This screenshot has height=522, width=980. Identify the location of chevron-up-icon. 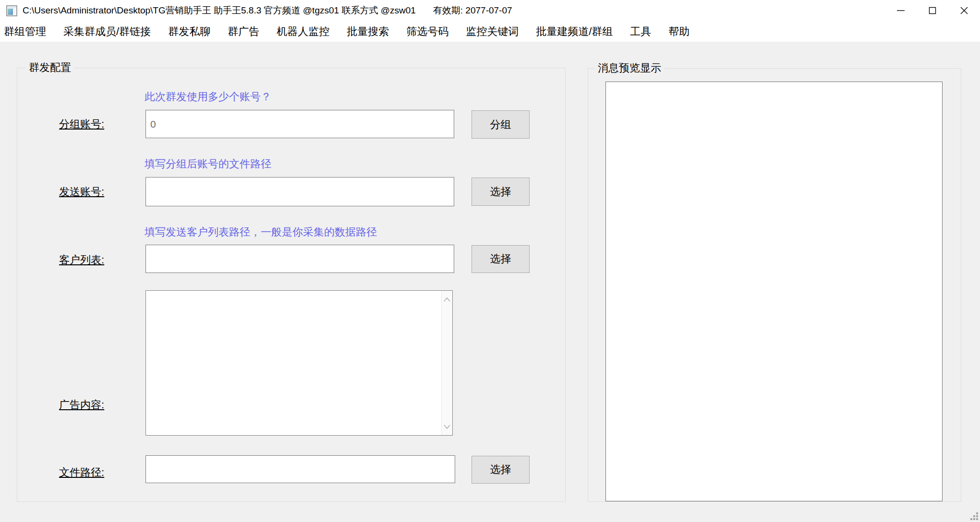
(447, 299).